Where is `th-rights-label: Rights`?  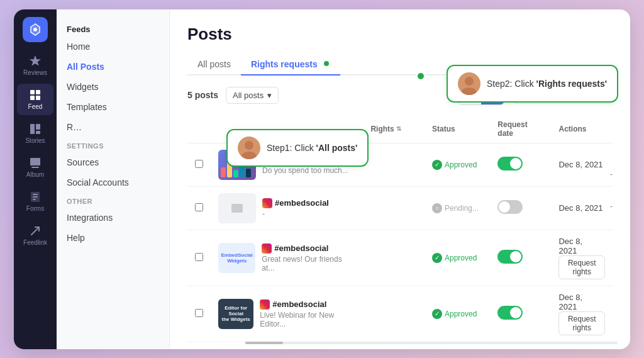
th-rights-label: Rights is located at coordinates (382, 129).